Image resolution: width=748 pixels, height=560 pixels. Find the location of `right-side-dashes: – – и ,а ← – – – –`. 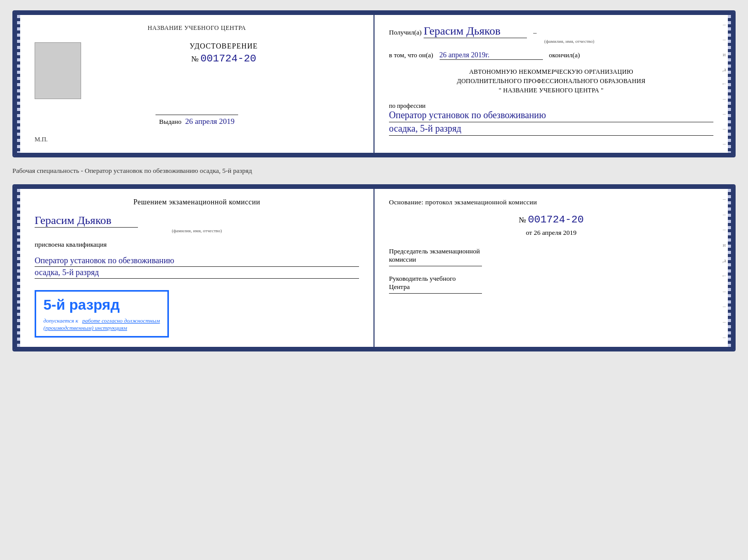

right-side-dashes: – – и ,а ← – – – – is located at coordinates (724, 84).